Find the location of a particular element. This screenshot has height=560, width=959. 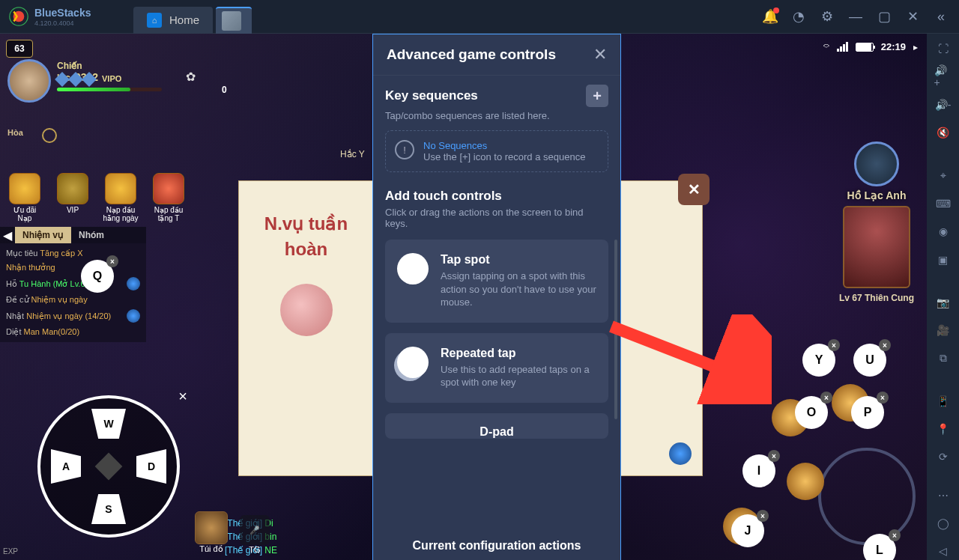

dpad-overlay: × W A D S is located at coordinates (109, 466).